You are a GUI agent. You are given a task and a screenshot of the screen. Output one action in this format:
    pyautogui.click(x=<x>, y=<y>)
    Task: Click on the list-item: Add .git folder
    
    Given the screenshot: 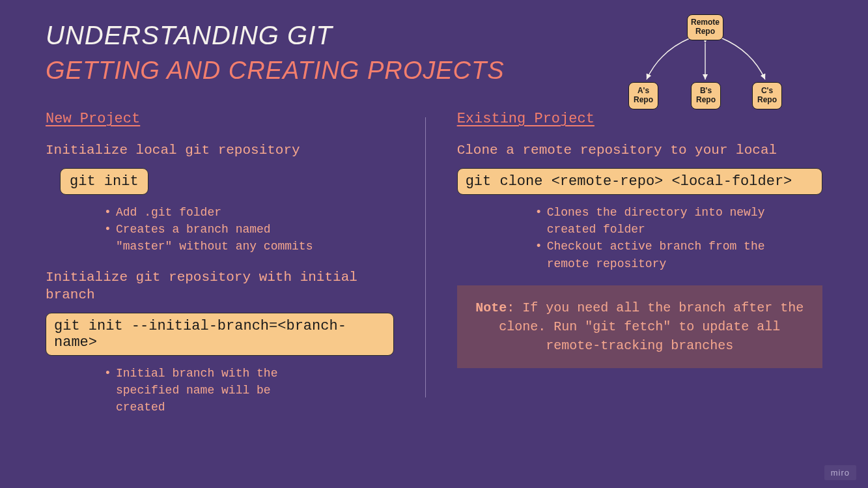 What is the action you would take?
    pyautogui.click(x=212, y=212)
    